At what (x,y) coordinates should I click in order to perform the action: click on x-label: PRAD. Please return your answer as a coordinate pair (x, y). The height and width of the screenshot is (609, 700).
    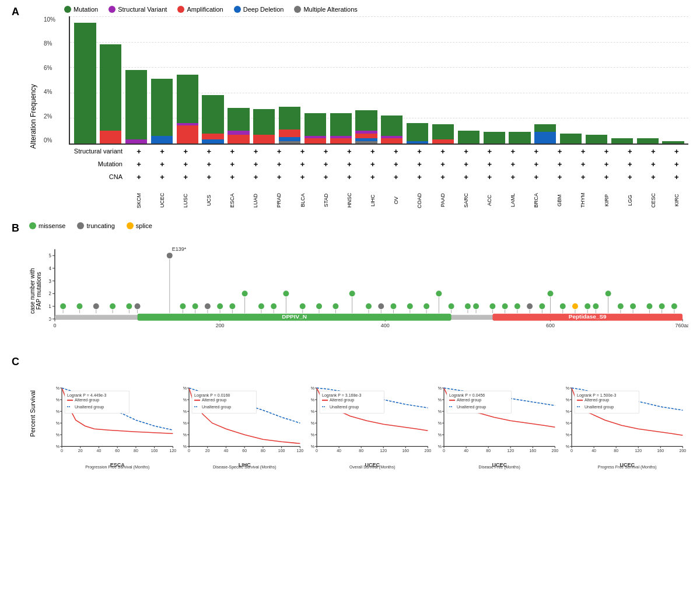
    Looking at the image, I should click on (279, 201).